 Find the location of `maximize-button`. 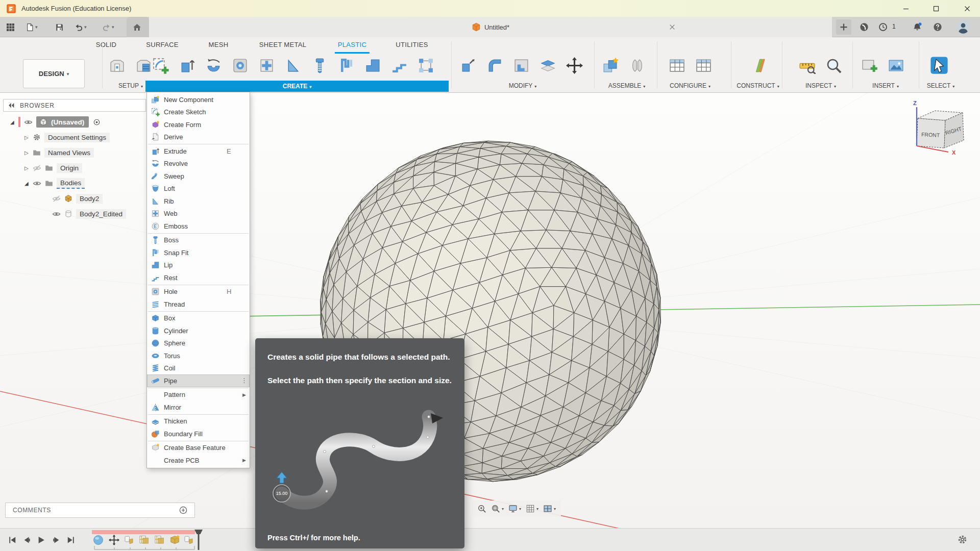

maximize-button is located at coordinates (936, 8).